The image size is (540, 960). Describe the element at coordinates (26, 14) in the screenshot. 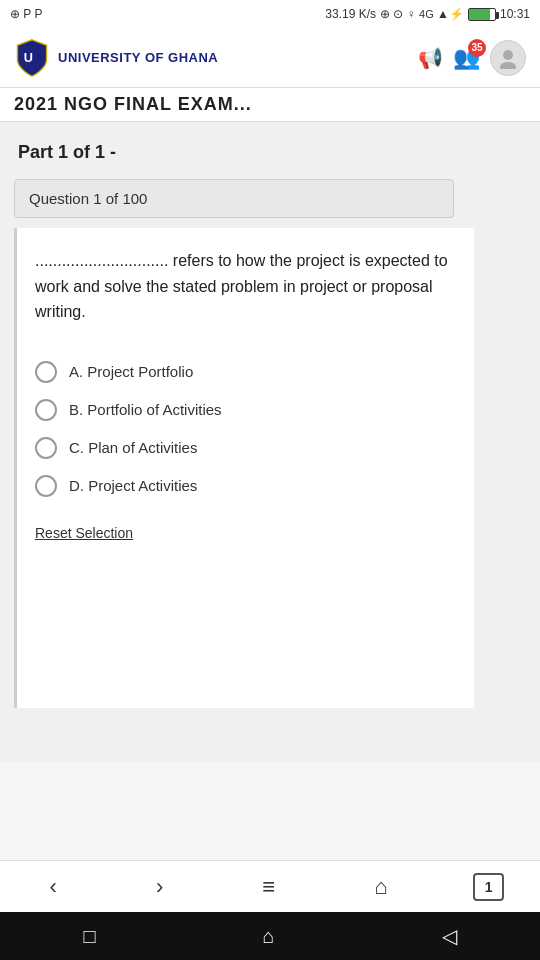

I see `status-left: ⊕ P P` at that location.